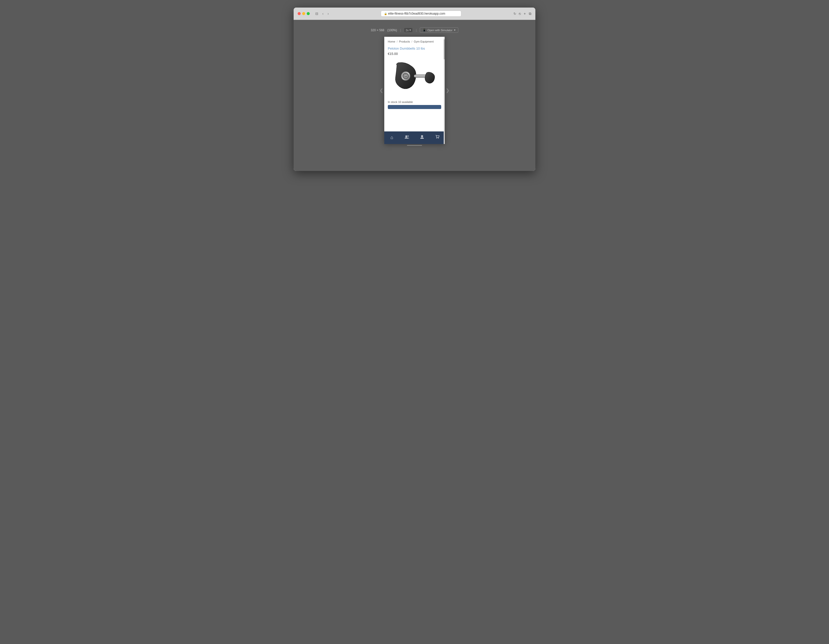 This screenshot has width=829, height=644. What do you see at coordinates (323, 14) in the screenshot?
I see `back-button: ‹` at bounding box center [323, 14].